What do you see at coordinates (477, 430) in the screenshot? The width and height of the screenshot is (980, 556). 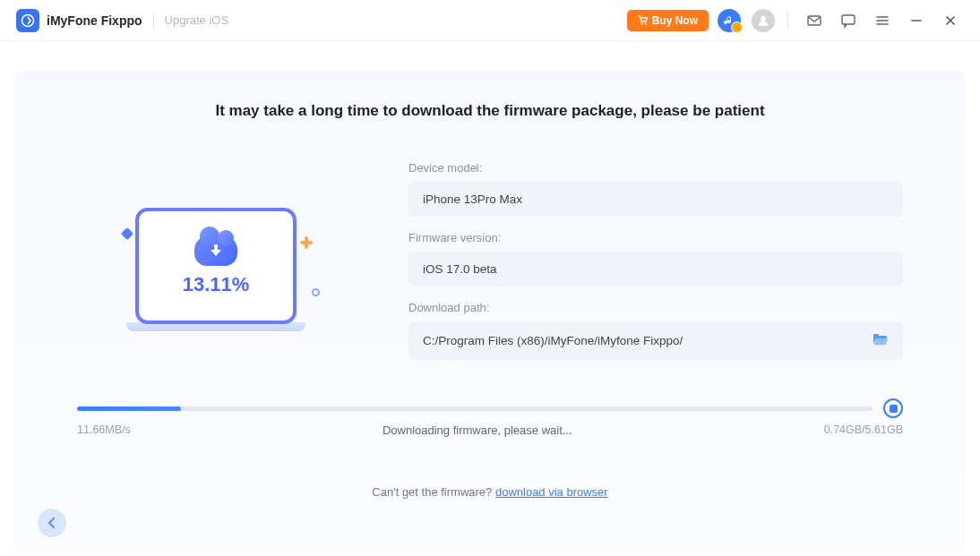 I see `download-status: Downloading firmware, please wait...` at bounding box center [477, 430].